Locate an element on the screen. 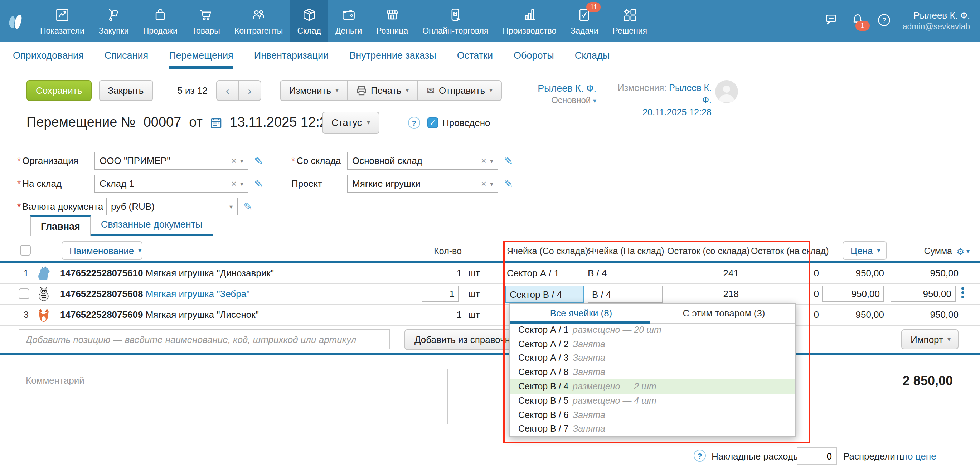 The height and width of the screenshot is (471, 980). comment-textarea is located at coordinates (234, 396).